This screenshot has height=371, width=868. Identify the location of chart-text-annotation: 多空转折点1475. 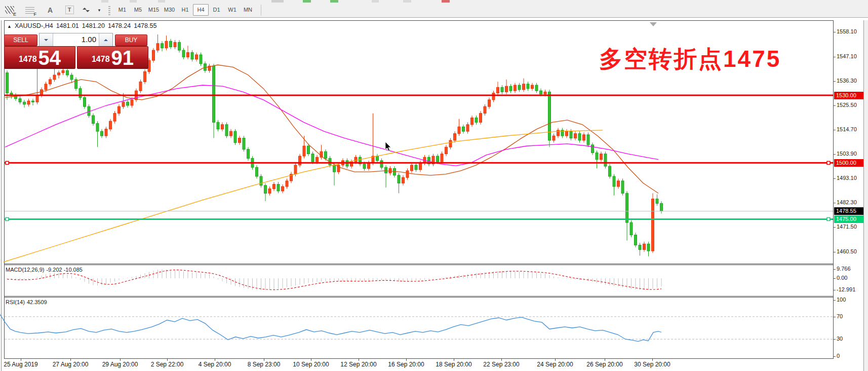
(690, 59).